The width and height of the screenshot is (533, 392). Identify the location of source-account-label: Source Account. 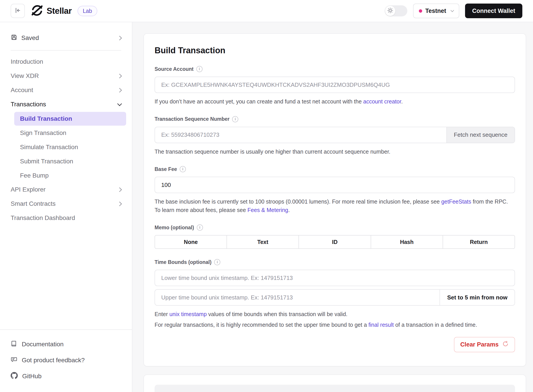
(174, 69).